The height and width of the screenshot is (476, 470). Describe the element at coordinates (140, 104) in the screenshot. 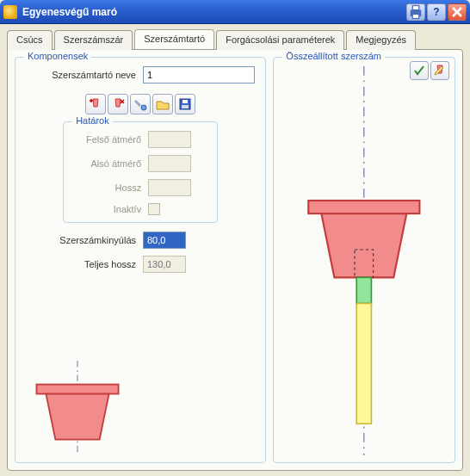

I see `holder-toolbar` at that location.